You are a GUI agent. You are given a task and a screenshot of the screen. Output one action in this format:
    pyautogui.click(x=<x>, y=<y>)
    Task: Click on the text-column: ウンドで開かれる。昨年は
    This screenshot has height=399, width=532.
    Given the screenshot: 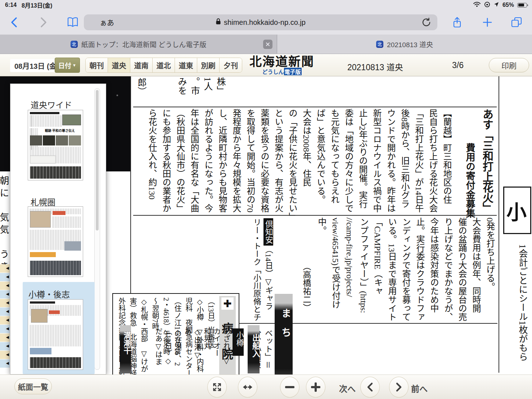 What is the action you would take?
    pyautogui.click(x=390, y=161)
    